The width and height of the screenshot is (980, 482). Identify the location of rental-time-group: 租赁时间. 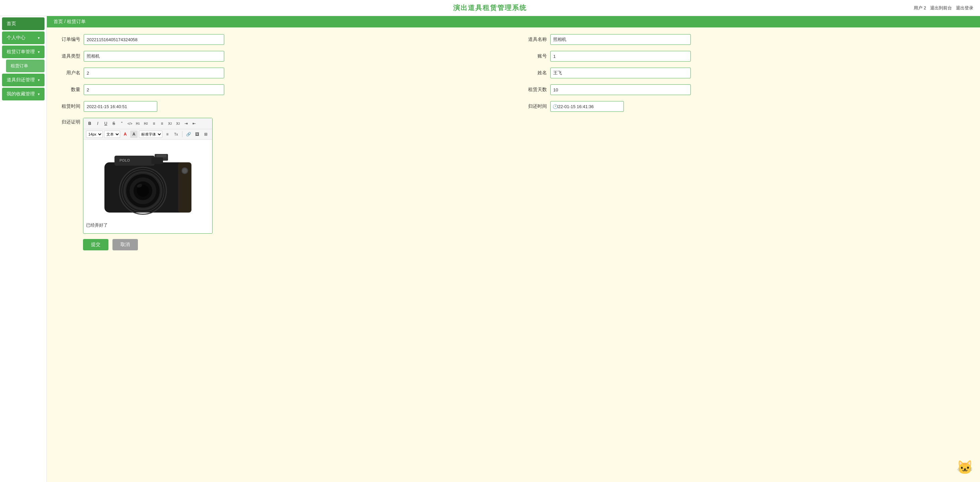
(280, 107).